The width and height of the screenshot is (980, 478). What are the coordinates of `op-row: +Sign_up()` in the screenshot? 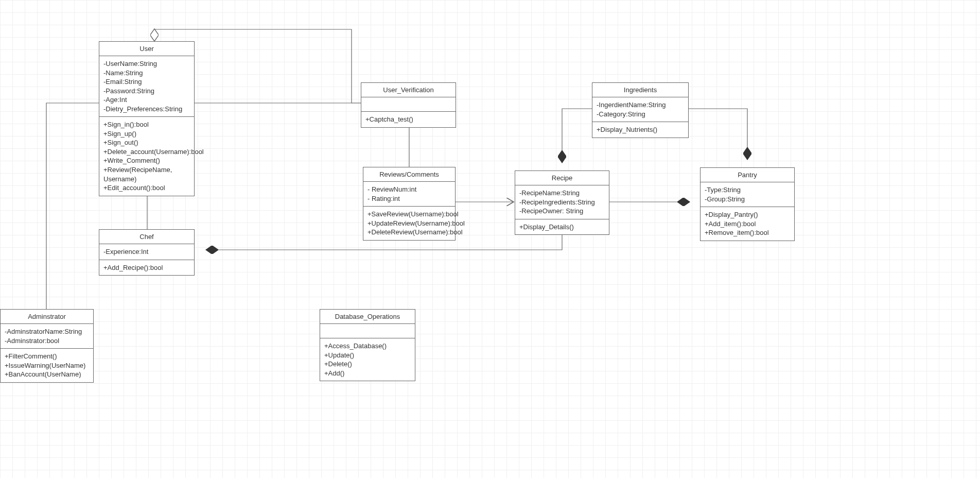 It's located at (147, 134).